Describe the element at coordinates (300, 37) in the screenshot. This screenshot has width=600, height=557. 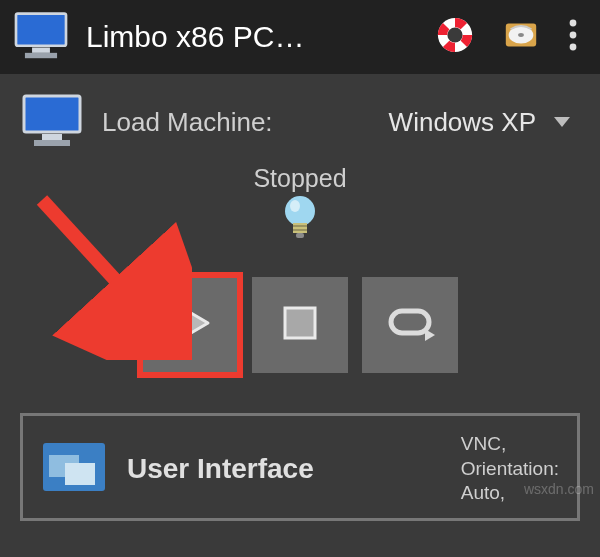
I see `app-topbar: Limbo x86 PC…` at that location.